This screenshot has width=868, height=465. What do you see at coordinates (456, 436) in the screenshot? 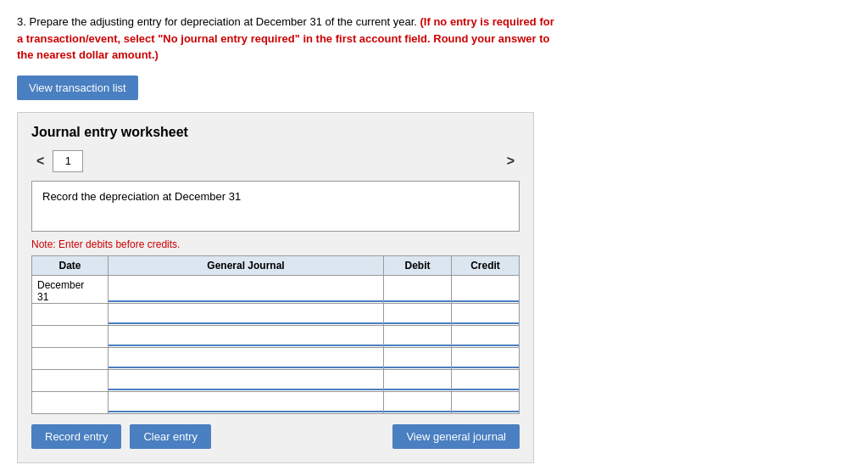
I see `view-general-journal-button: View general journal` at bounding box center [456, 436].